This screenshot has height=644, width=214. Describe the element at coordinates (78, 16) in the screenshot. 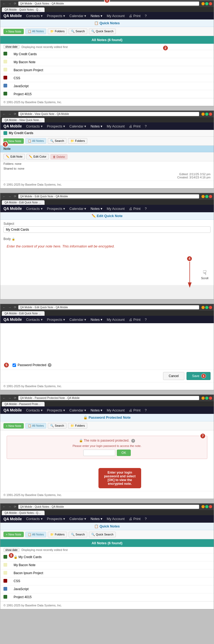

I see `nav-calendar-1: Calendar ▾` at that location.